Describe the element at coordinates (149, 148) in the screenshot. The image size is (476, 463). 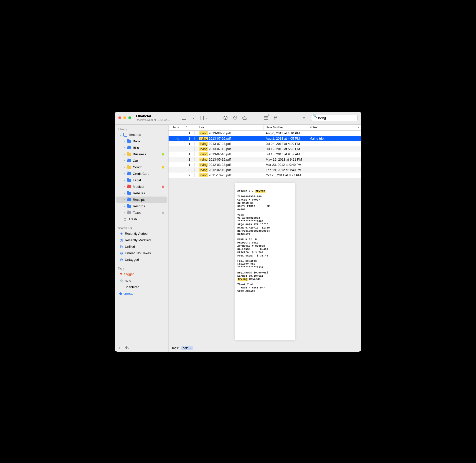
I see `sidebar-item-label: Bills` at that location.